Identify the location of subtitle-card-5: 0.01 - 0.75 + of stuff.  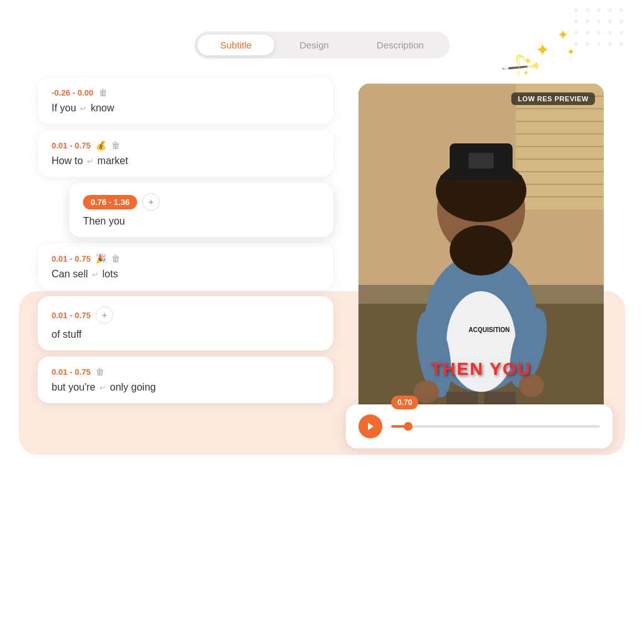
(186, 323).